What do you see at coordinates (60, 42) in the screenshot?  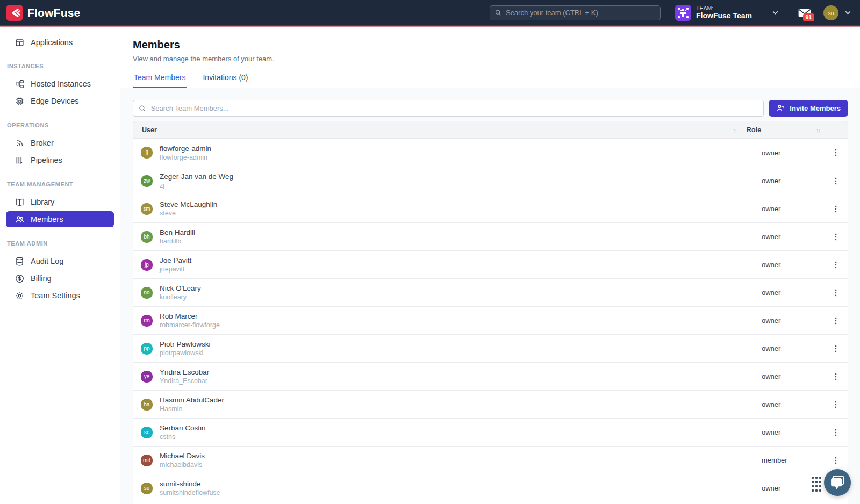 I see `sidebar-item-applications: Applications` at bounding box center [60, 42].